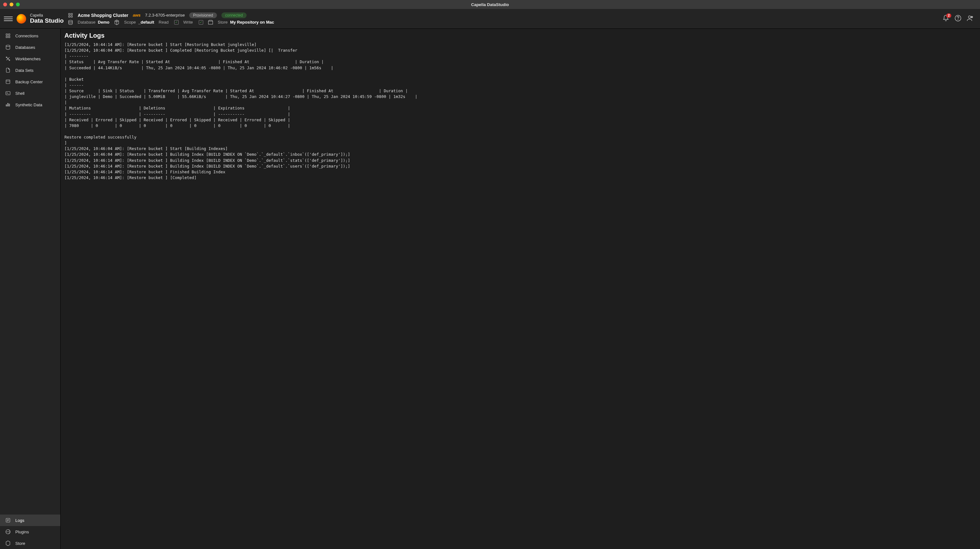 This screenshot has height=549, width=980. What do you see at coordinates (958, 19) in the screenshot?
I see `help-button` at bounding box center [958, 19].